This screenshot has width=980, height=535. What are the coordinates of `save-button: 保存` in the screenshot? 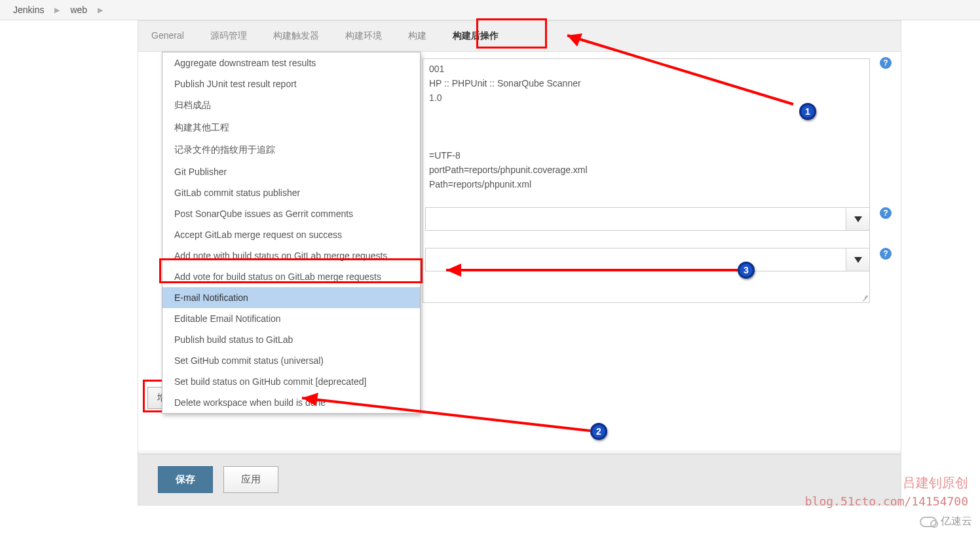 It's located at (185, 480).